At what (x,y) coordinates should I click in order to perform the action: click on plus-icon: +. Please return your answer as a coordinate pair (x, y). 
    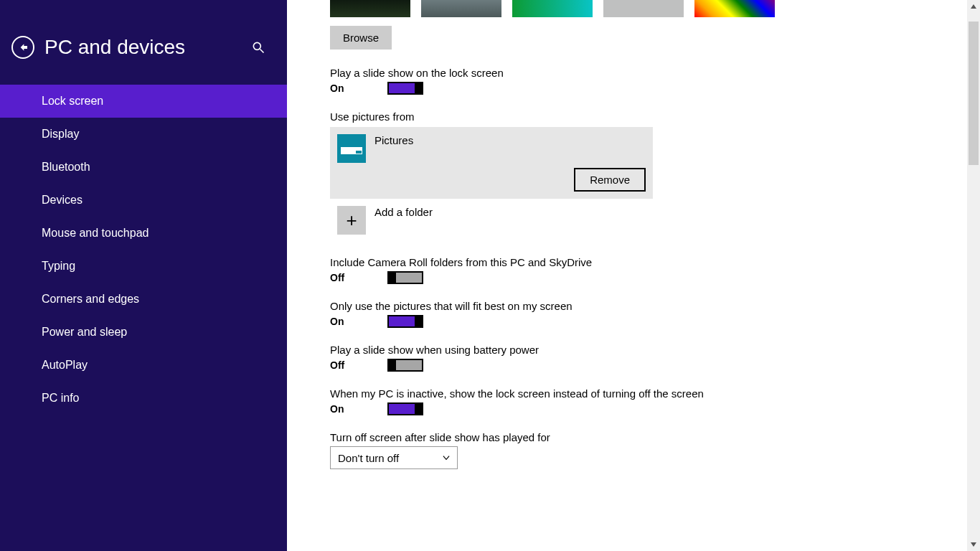
    Looking at the image, I should click on (352, 221).